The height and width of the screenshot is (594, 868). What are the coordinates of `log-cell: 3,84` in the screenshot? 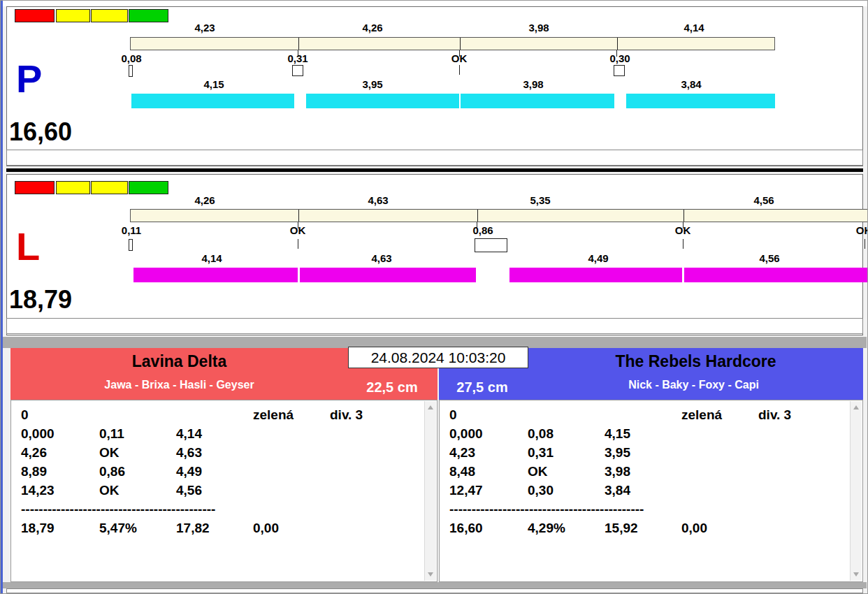 It's located at (643, 491).